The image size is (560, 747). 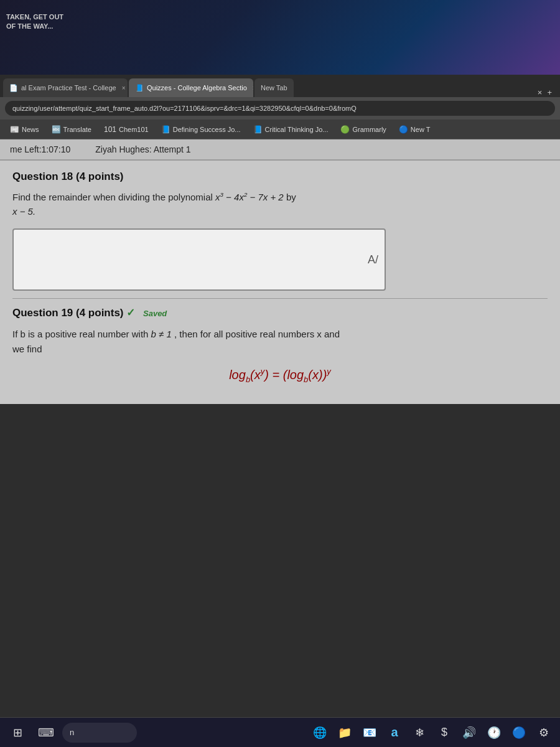 What do you see at coordinates (132, 312) in the screenshot?
I see `saved-checkmark: ✓` at bounding box center [132, 312].